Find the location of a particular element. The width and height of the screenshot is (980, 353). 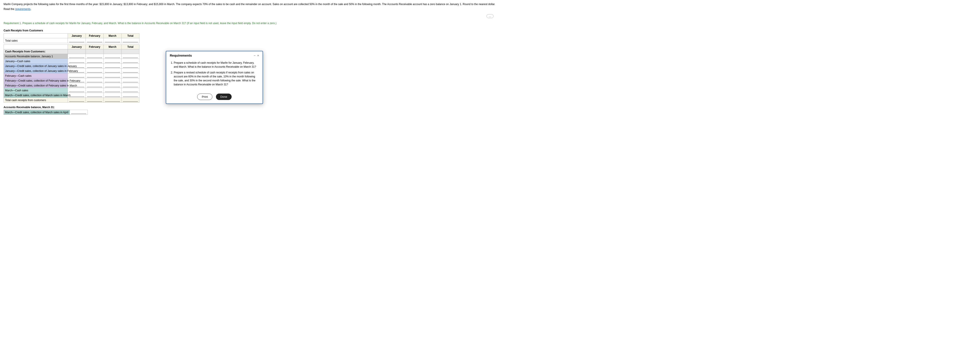

input-mar-ar-jan1 is located at coordinates (113, 56).